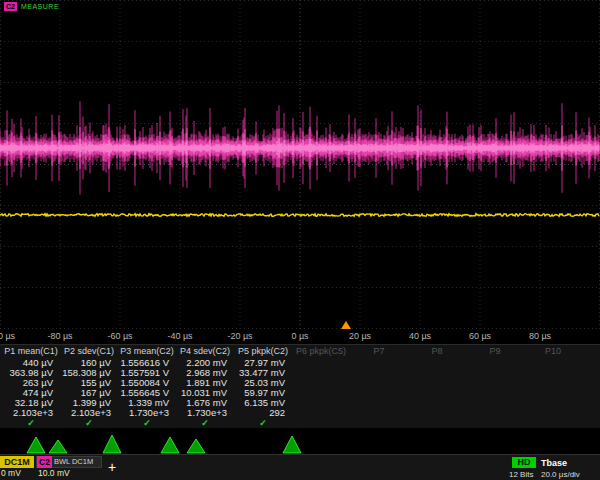 The height and width of the screenshot is (480, 600). What do you see at coordinates (420, 336) in the screenshot?
I see `axis-tick-label: 40 µs` at bounding box center [420, 336].